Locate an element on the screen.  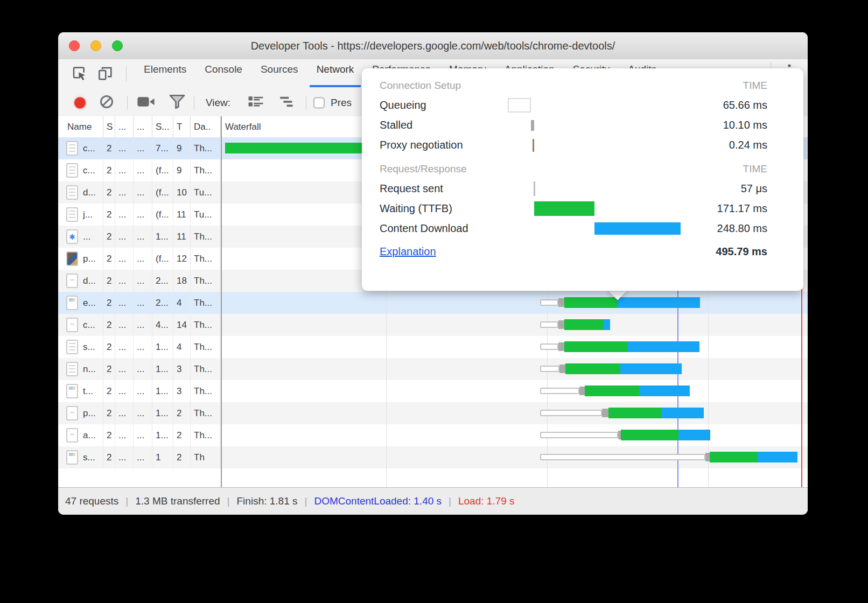
table-row: t...2......1...3Th... is located at coordinates (433, 391).